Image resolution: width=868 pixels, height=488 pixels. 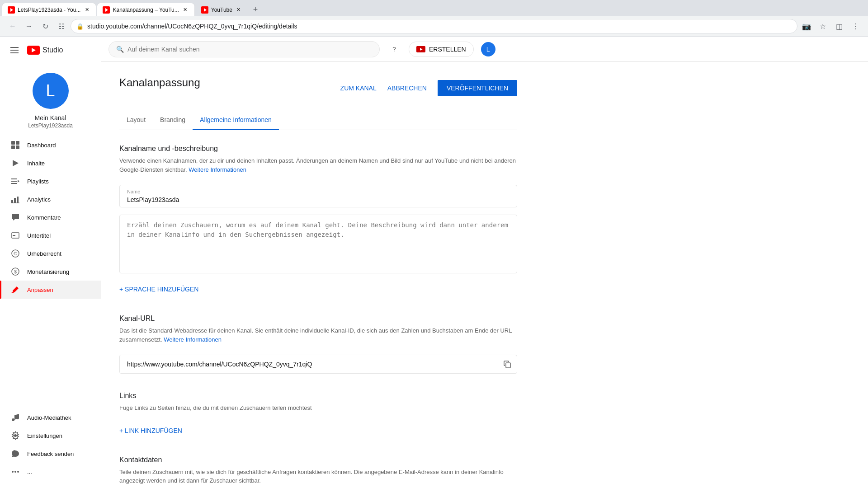 I want to click on sidebar-nav: Dashboard Inhalte Playlists Analytics, so click(x=51, y=268).